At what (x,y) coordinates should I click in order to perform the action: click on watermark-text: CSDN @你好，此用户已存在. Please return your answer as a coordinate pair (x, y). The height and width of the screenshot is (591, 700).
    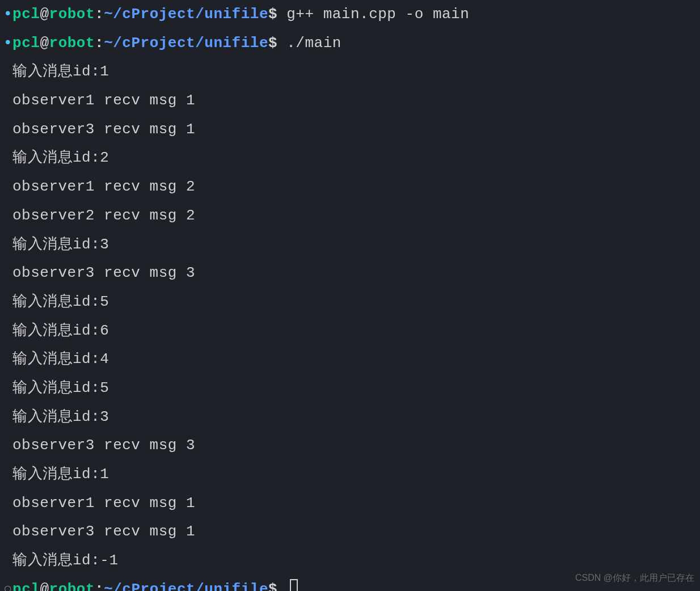
    Looking at the image, I should click on (635, 577).